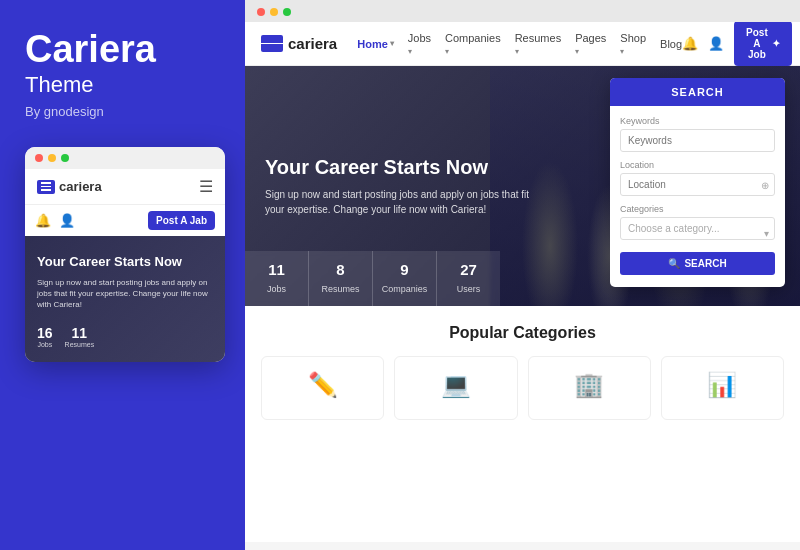  Describe the element at coordinates (447, 52) in the screenshot. I see `nav-companies-chevron: ▾` at that location.